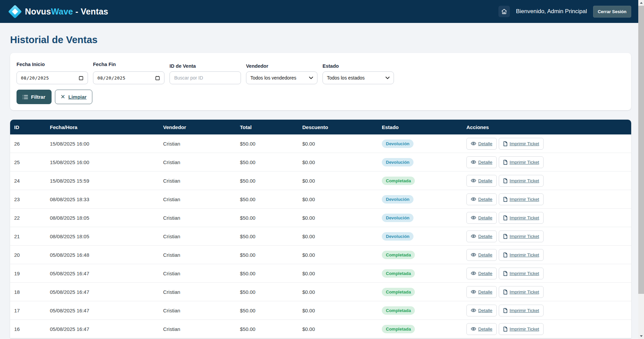  Describe the element at coordinates (52, 78) in the screenshot. I see `fecha-inicio-input: 08/20/2025` at that location.